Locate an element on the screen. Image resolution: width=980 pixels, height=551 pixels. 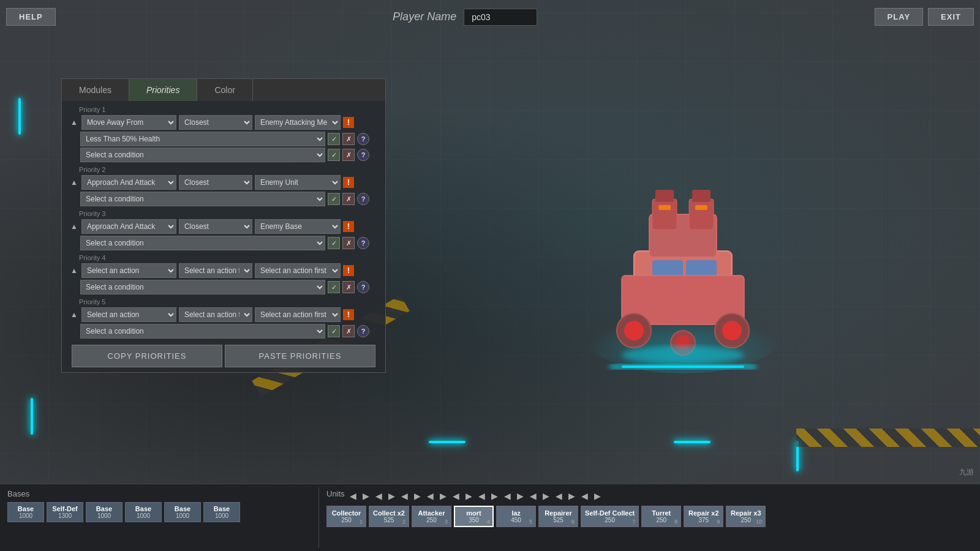
priority-5-condition: Select a condition is located at coordinates (203, 331).